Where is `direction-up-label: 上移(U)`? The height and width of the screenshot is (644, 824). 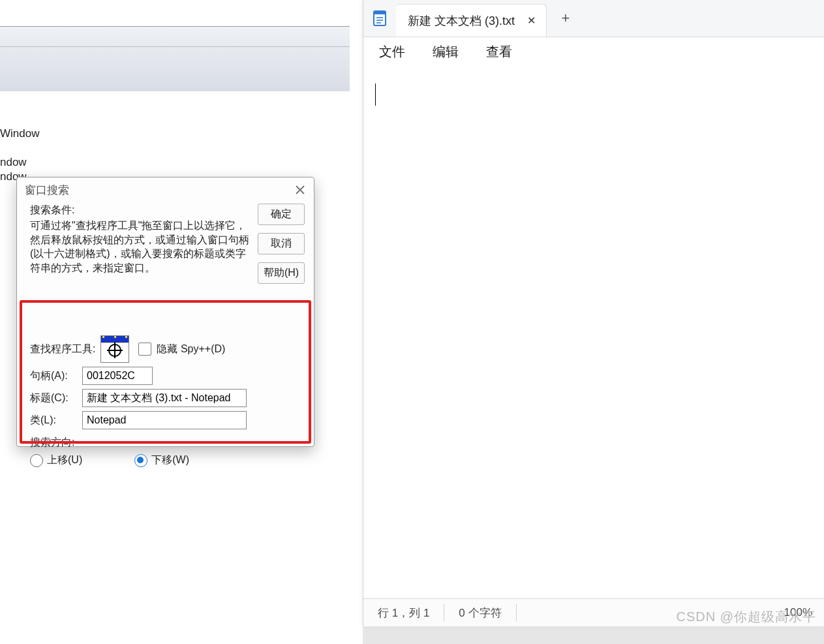 direction-up-label: 上移(U) is located at coordinates (65, 461).